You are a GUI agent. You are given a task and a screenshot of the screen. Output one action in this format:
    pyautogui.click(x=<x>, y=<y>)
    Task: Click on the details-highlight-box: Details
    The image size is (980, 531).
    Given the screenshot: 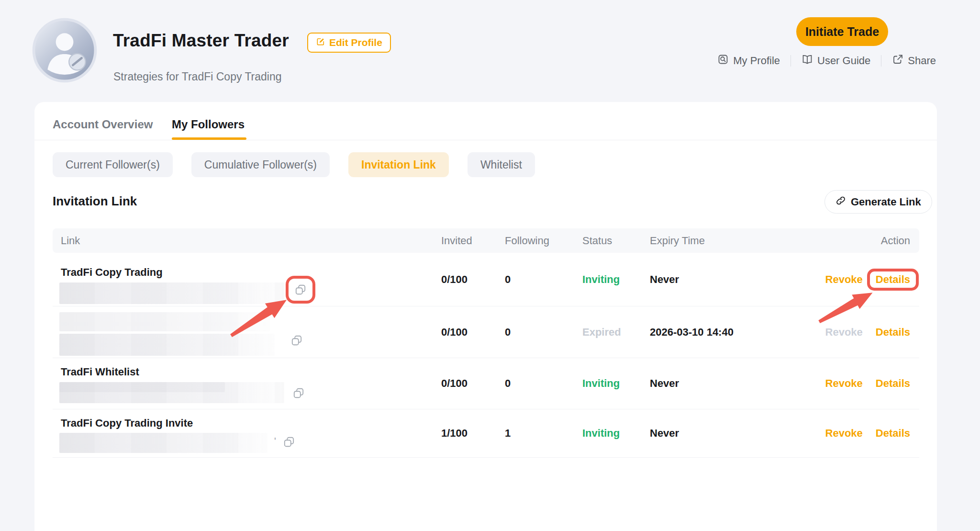 What is the action you would take?
    pyautogui.click(x=893, y=280)
    